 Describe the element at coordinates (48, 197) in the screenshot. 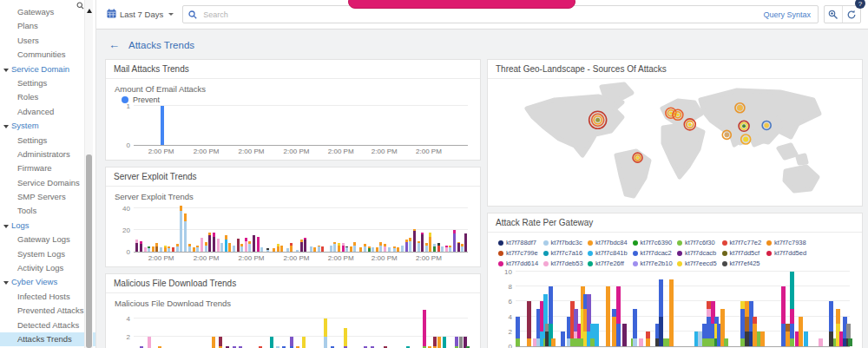

I see `sidebar-item-smp-servers: SMP Servers` at that location.